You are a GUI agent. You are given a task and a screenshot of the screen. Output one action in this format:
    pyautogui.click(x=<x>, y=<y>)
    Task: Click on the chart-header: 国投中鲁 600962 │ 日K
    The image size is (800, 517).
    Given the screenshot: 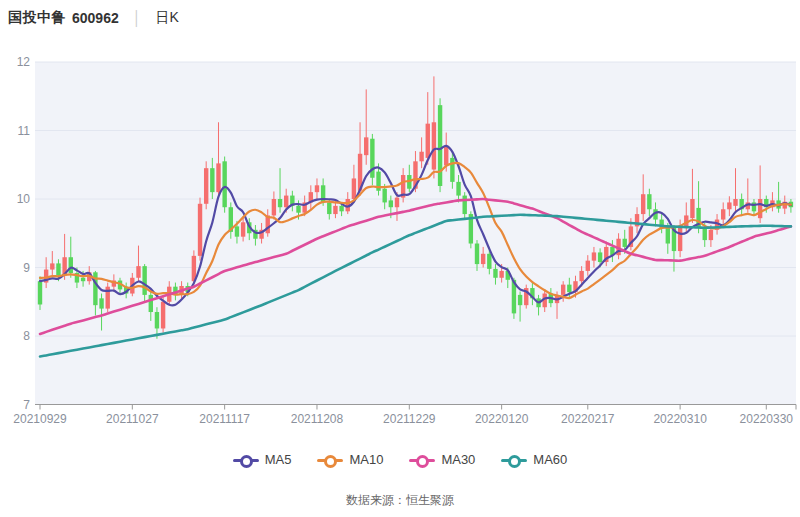 What is the action you would take?
    pyautogui.click(x=94, y=18)
    